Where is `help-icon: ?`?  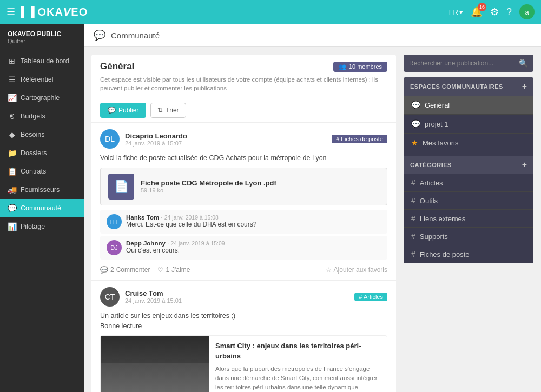
help-icon: ? is located at coordinates (509, 12).